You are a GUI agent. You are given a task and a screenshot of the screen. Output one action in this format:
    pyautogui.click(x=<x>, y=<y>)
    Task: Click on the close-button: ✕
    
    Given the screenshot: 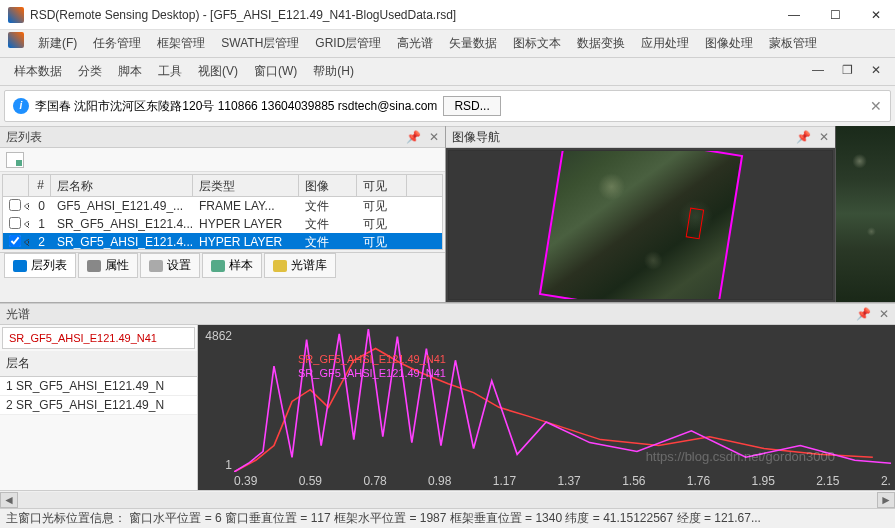 What is the action you would take?
    pyautogui.click(x=876, y=15)
    